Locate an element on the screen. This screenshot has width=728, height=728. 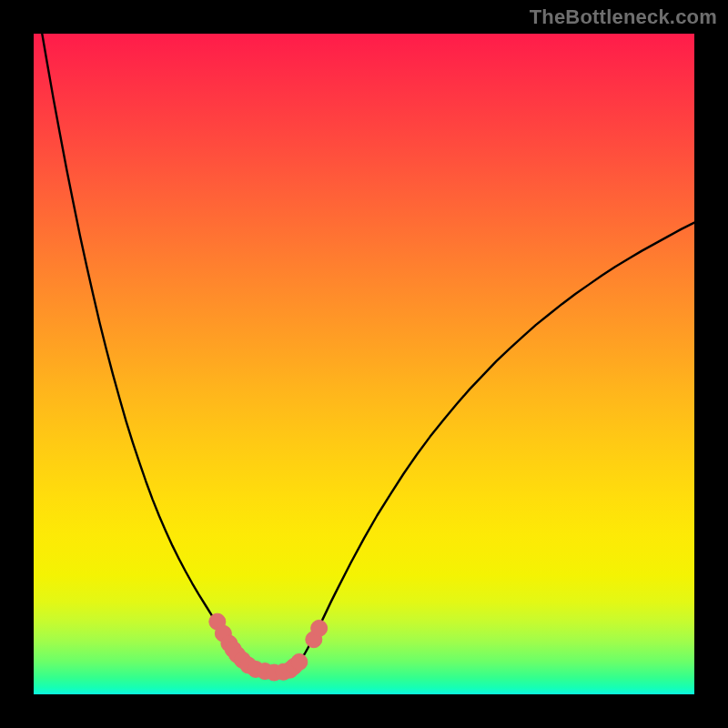
watermark-text: TheBottleneck.com is located at coordinates (623, 17).